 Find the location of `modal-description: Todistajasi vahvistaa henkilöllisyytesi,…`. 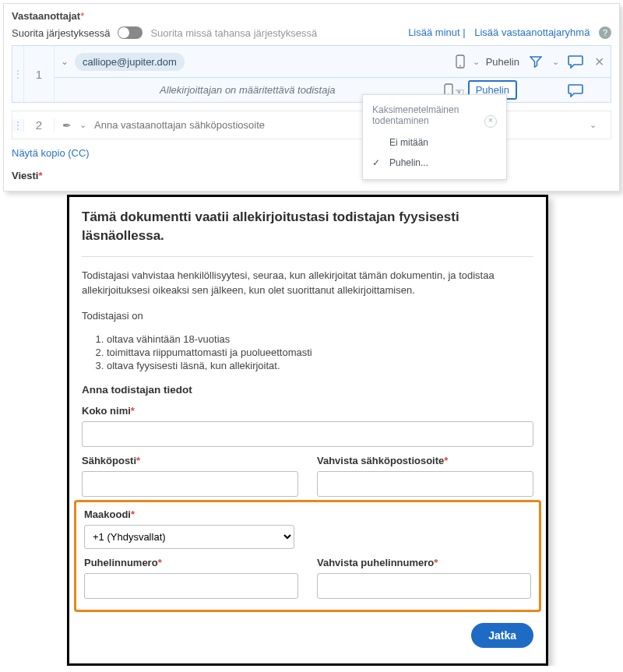

modal-description: Todistajasi vahvistaa henkilöllisyytesi,… is located at coordinates (308, 283).